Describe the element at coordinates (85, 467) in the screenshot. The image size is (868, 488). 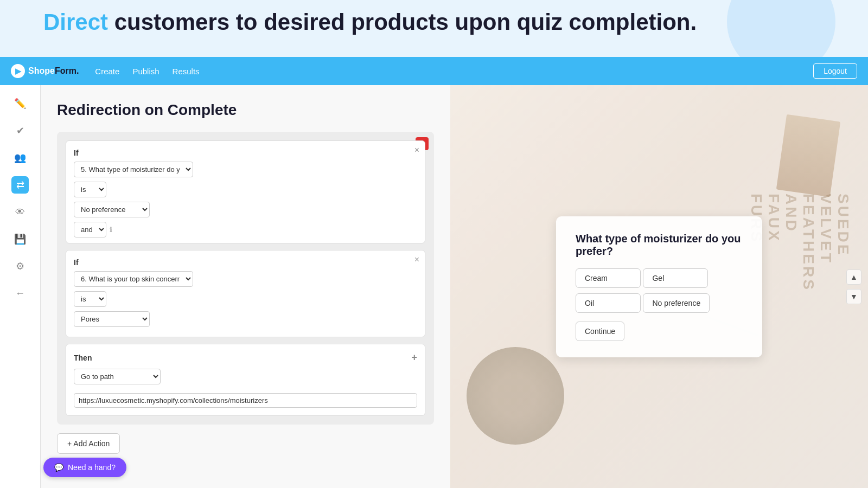
I see `help-button: 💬 Need a hand?` at that location.